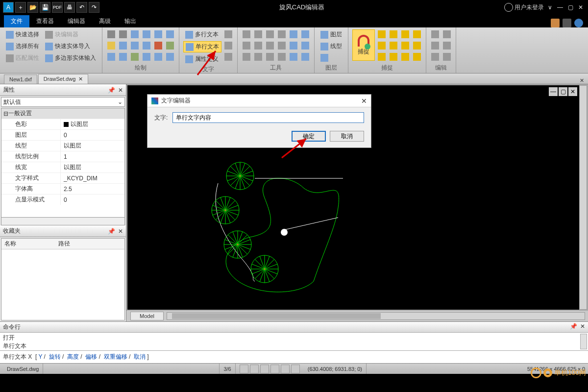  What do you see at coordinates (435, 57) in the screenshot?
I see `props-icon` at bounding box center [435, 57].